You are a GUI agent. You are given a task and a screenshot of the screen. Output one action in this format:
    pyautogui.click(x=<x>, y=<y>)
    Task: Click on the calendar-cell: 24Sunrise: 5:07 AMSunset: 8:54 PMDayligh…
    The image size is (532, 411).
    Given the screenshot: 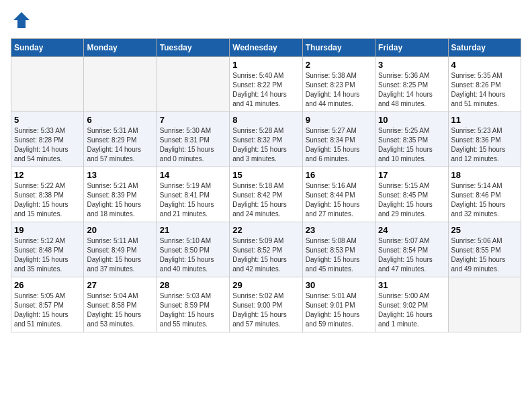 What is the action you would take?
    pyautogui.click(x=412, y=250)
    